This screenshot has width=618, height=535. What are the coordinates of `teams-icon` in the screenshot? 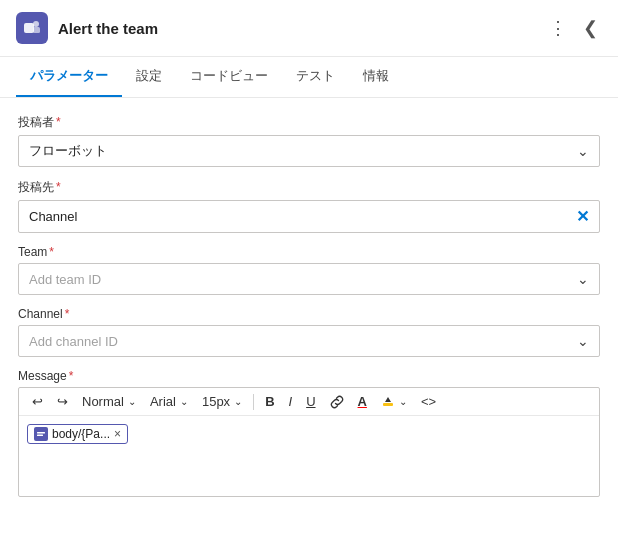 It's located at (32, 28).